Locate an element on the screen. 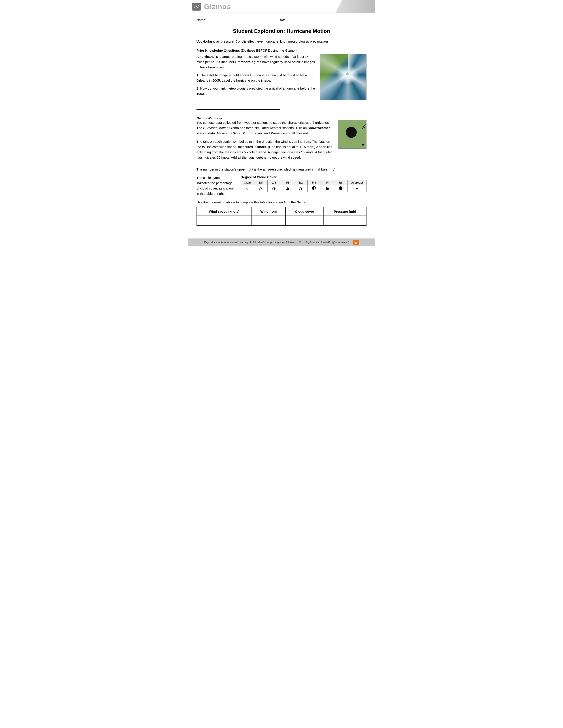 This screenshot has width=563, height=728. warmup-section: Gizmo Warm-up You can use data collected… is located at coordinates (282, 171).